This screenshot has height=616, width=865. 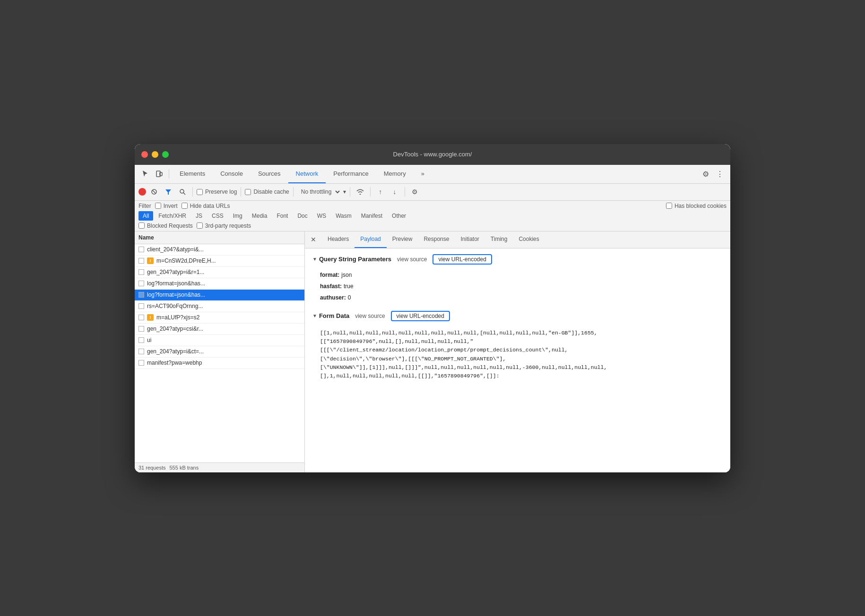 What do you see at coordinates (528, 240) in the screenshot?
I see `tab-cookies: Cookies` at bounding box center [528, 240].